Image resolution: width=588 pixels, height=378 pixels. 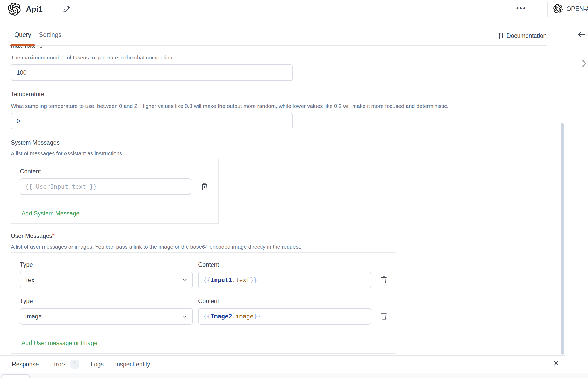 I want to click on documentation-label: Documentation, so click(x=526, y=36).